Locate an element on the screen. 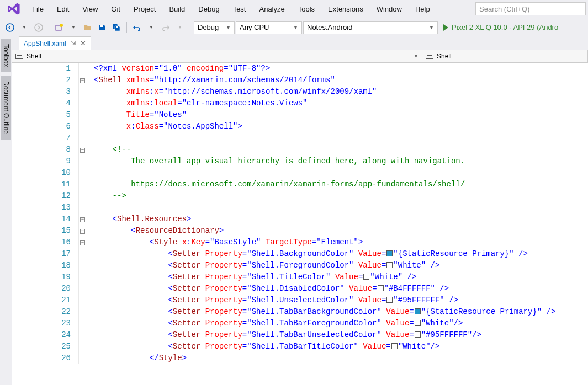 This screenshot has width=588, height=385. menu-build: Build is located at coordinates (177, 9).